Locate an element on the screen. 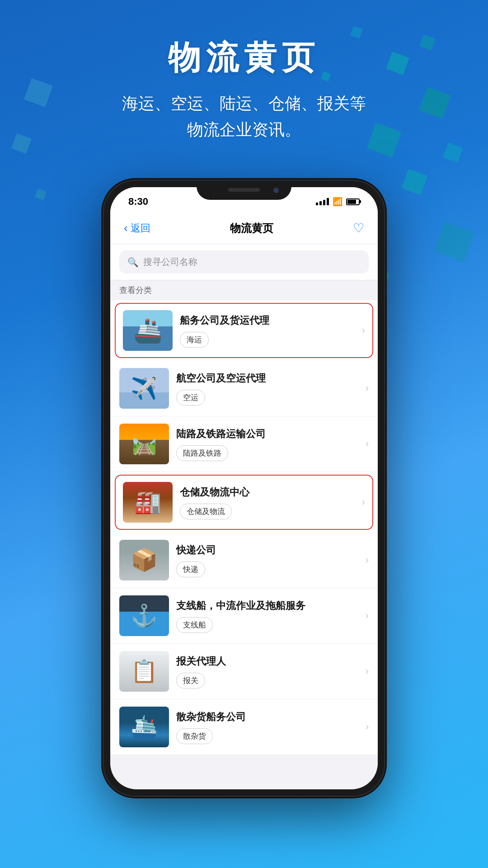 Image resolution: width=488 pixels, height=868 pixels. item-title: 仓储及物流中心 is located at coordinates (267, 492).